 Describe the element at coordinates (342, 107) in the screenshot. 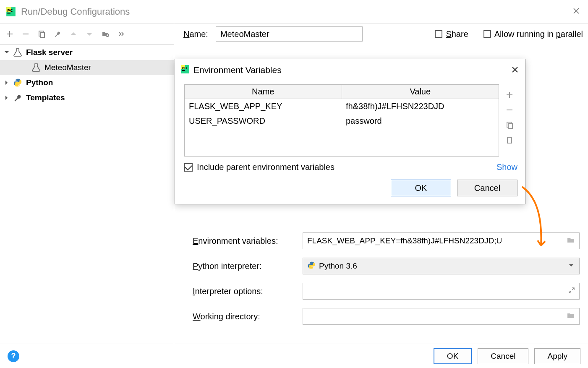

I see `table-row: FLASK_WEB_APP_KEY fh&38fh)J#LFHSN223DJD` at that location.